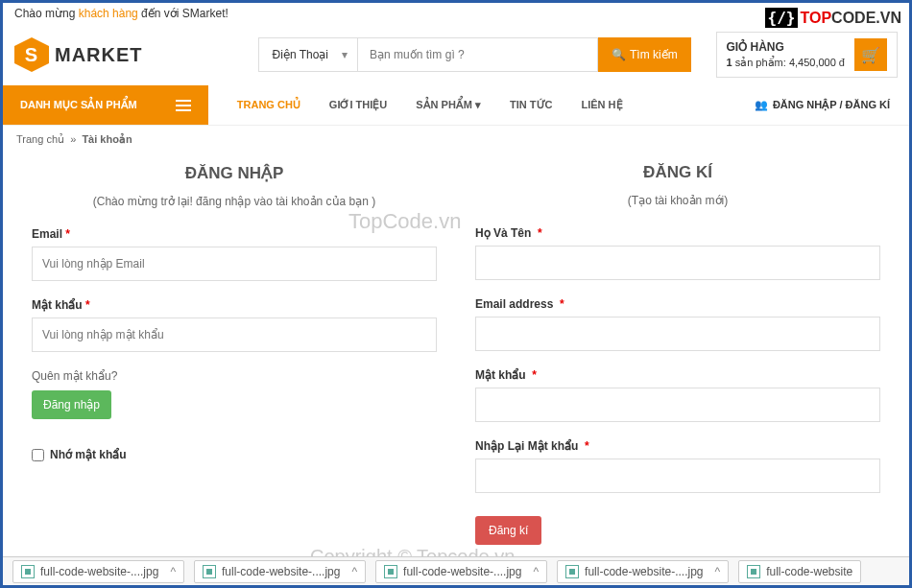 The image size is (912, 588). I want to click on nav-news: TIN TỨC, so click(531, 106).